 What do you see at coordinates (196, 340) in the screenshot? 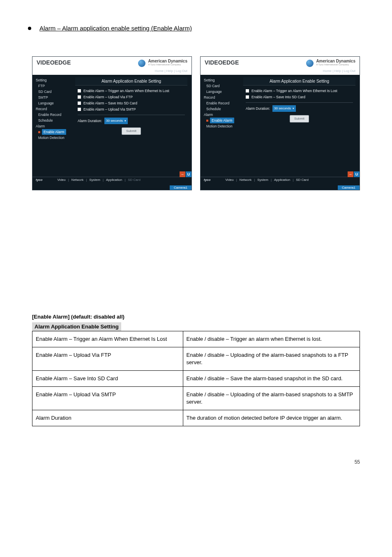
I see `table-row: Enable Alarm – Trigger an Alarm When Eth…` at bounding box center [196, 340].